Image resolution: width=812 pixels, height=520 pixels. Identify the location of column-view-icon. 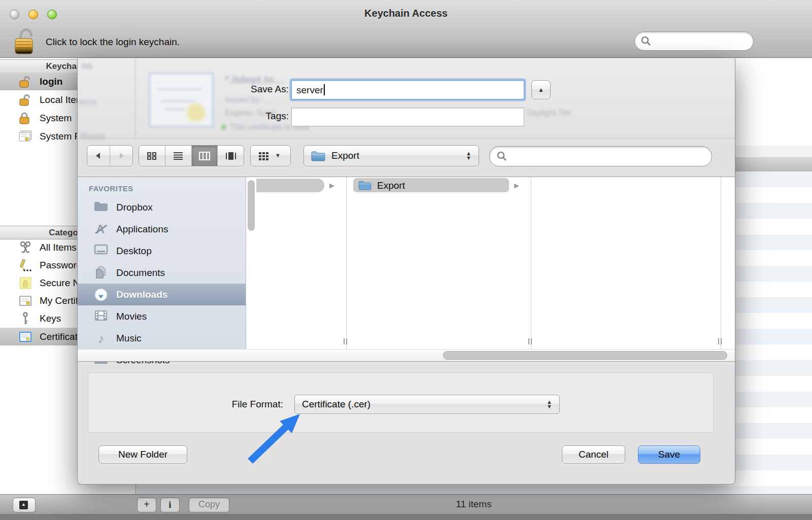
(205, 156).